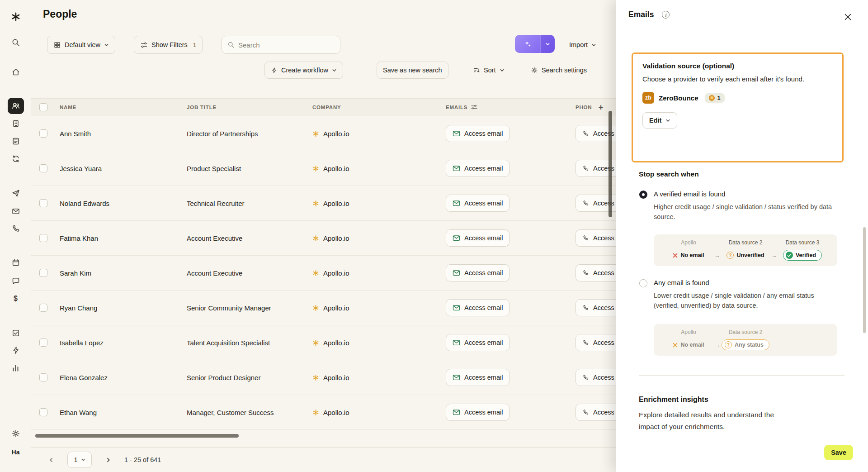  I want to click on flow-source-3: Data source 3, so click(802, 243).